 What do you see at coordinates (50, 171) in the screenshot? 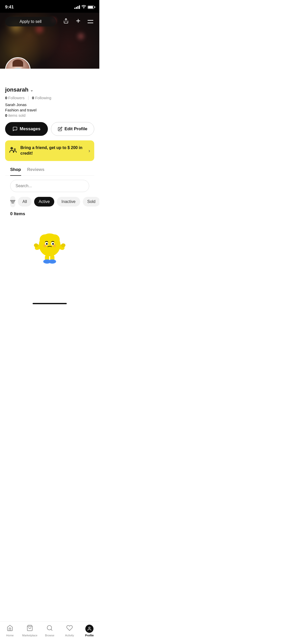
I see `profile-tabs: Shop Reviews` at bounding box center [50, 171].